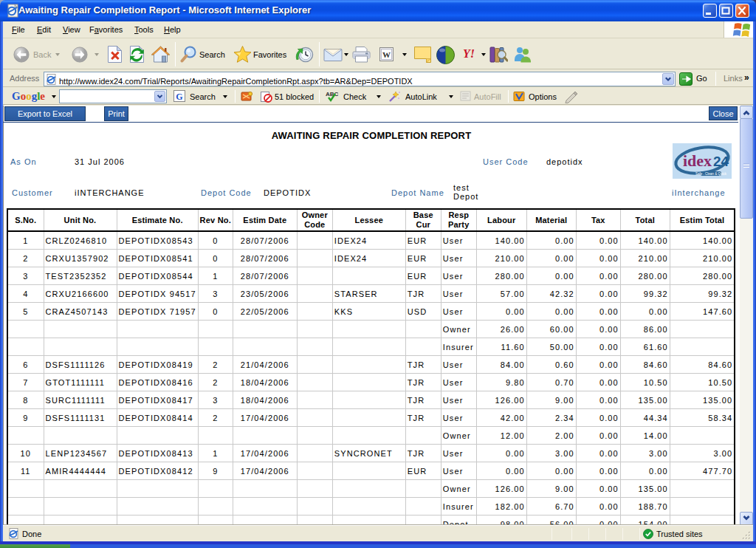 Image resolution: width=756 pixels, height=548 pixels. I want to click on svg-text: G, so click(179, 97).